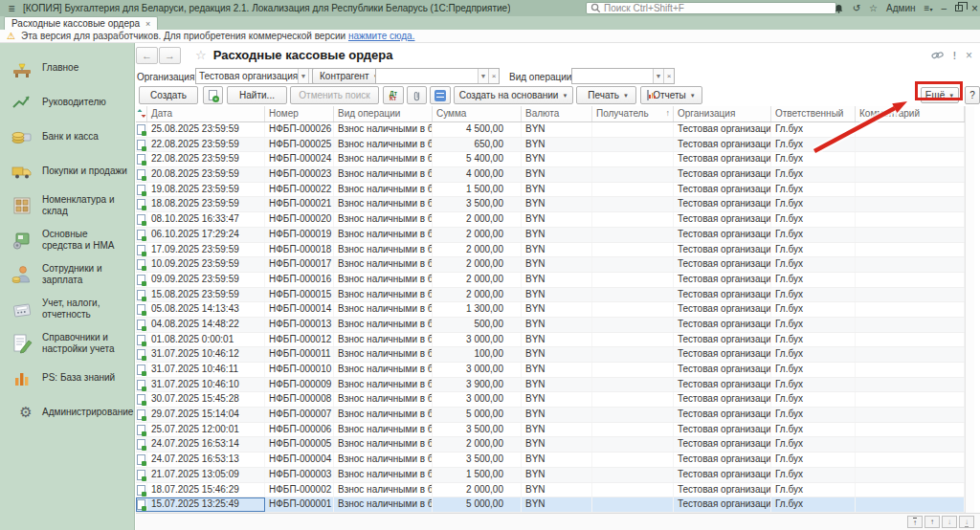  Describe the element at coordinates (67, 309) in the screenshot. I see `sidebar-item-accounting-taxes-reports: Учет, налоги, отчетность` at that location.